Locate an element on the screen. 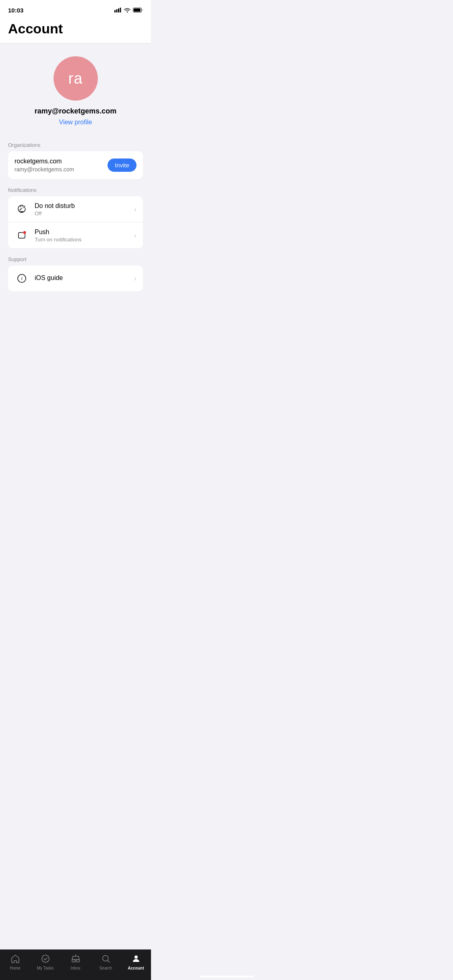 This screenshot has height=980, width=453. support-section-label: Support is located at coordinates (76, 259).